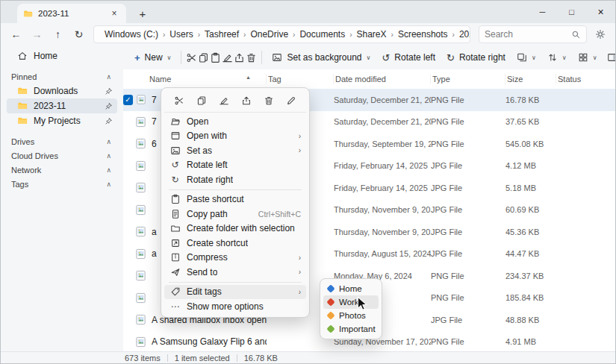  What do you see at coordinates (58, 34) in the screenshot?
I see `up-button: ↑` at bounding box center [58, 34].